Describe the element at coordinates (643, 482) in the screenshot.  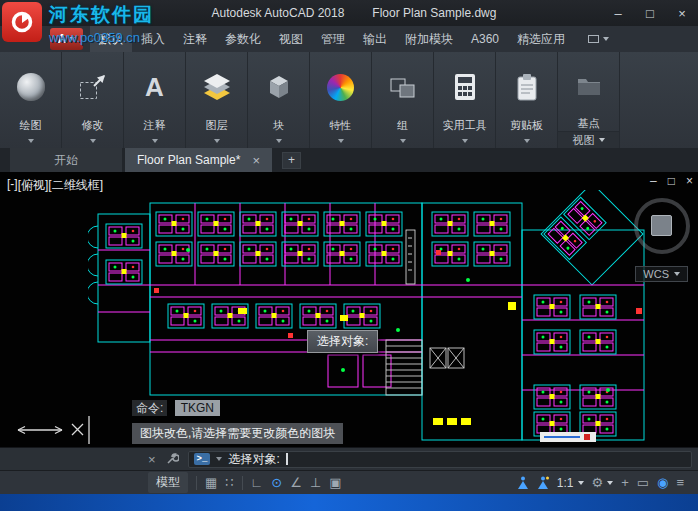
I see `isolate-objects-icon: ▭` at that location.